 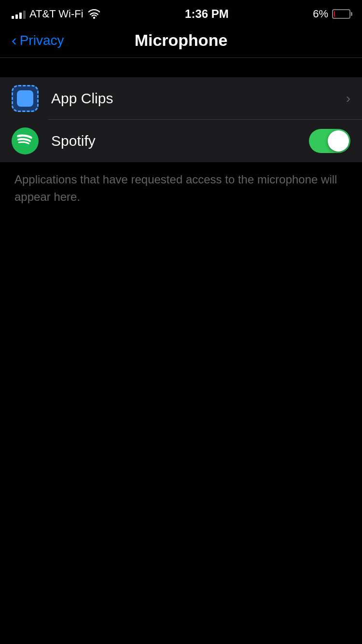 I want to click on status-time: 1:36 PM, so click(x=207, y=14).